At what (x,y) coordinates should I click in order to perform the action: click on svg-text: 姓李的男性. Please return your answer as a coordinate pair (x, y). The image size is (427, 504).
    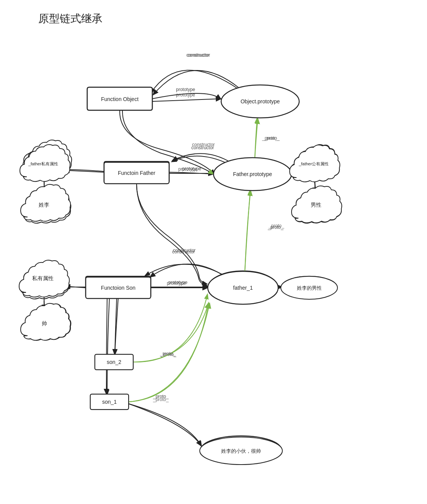
    Looking at the image, I should click on (309, 288).